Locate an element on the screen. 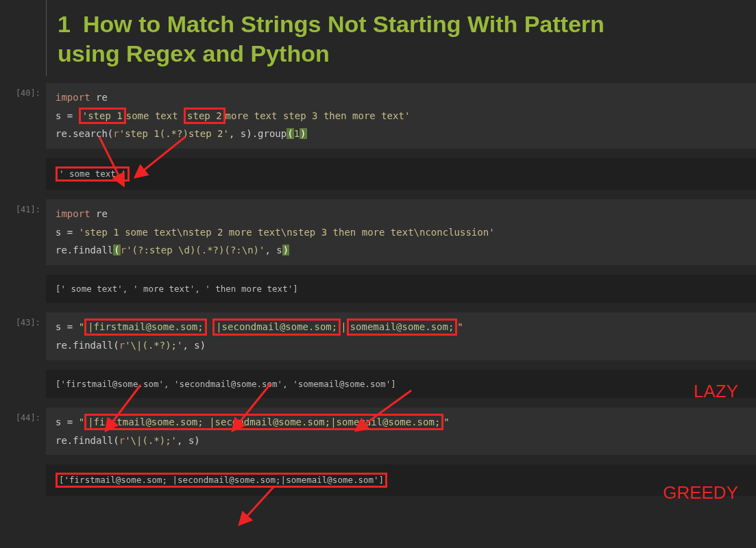 The width and height of the screenshot is (756, 548). cell-prompt: [40]: is located at coordinates (23, 141).